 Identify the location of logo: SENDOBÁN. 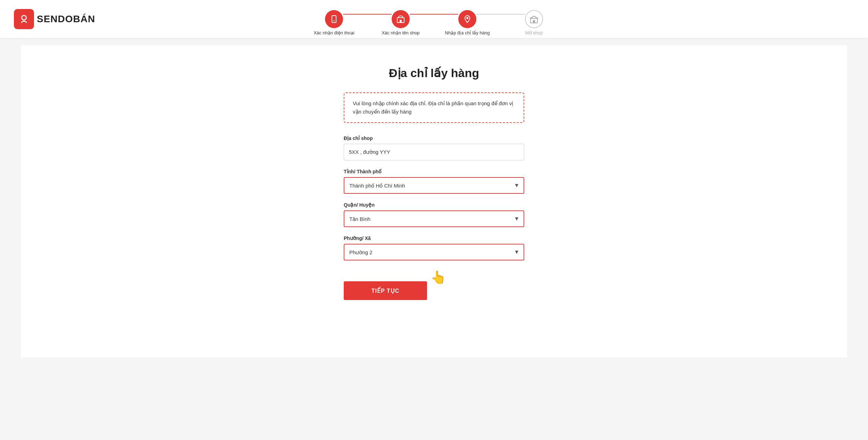
(55, 19).